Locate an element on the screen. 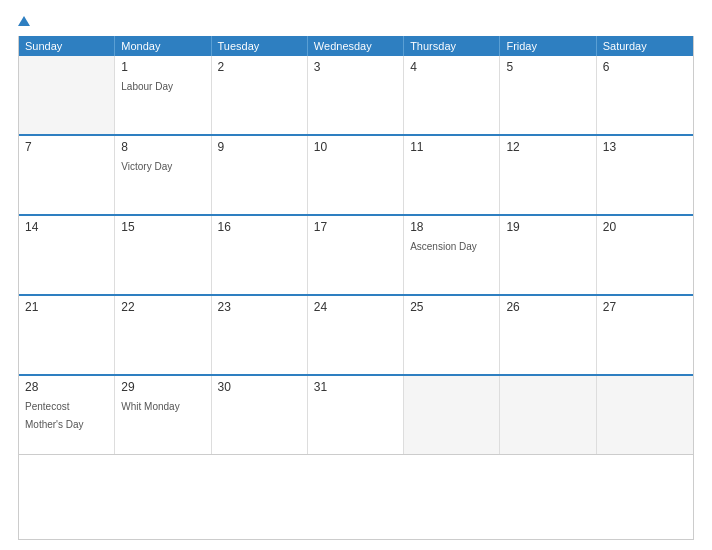  calendar-cell: 18Ascension Day is located at coordinates (452, 255).